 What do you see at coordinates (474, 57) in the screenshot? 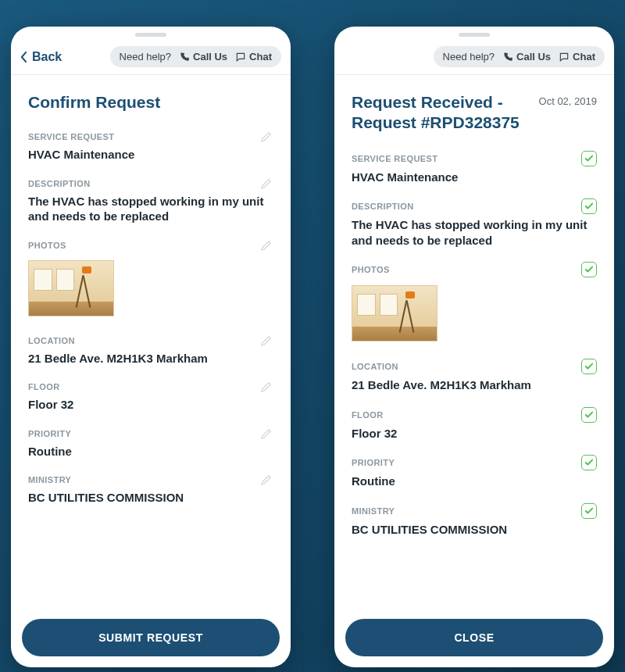
I see `top-bar: Need help? Call Us Chat` at bounding box center [474, 57].